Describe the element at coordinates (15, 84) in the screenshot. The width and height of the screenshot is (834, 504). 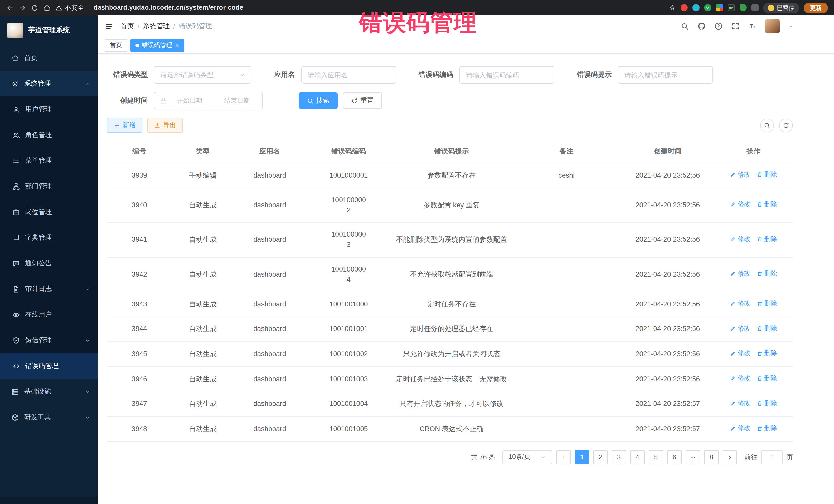
I see `gear-icon` at that location.